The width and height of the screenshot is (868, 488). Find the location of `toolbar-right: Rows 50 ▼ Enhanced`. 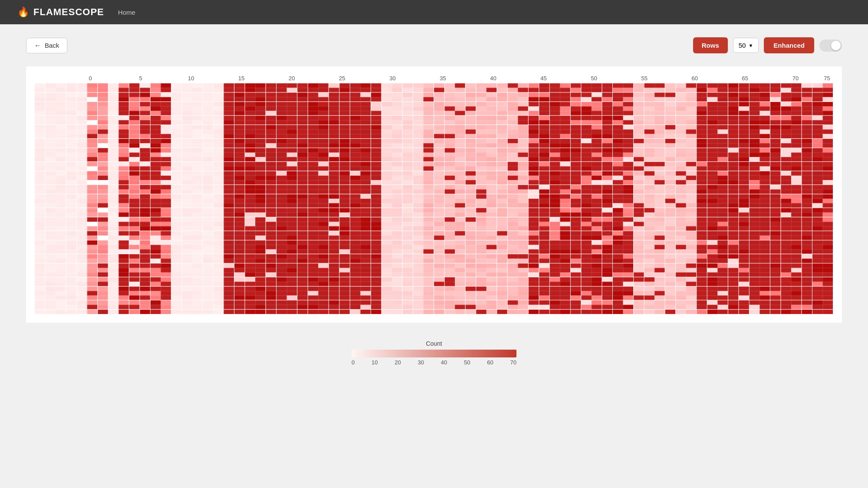

toolbar-right: Rows 50 ▼ Enhanced is located at coordinates (767, 45).